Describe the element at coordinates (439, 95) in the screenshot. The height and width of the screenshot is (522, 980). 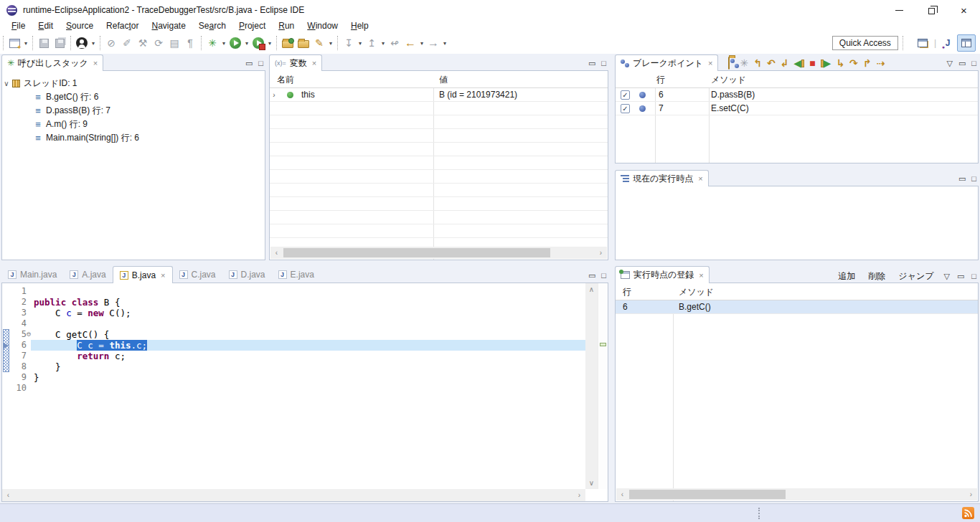
I see `table-row: ›thisB (id = 2101973421)` at that location.